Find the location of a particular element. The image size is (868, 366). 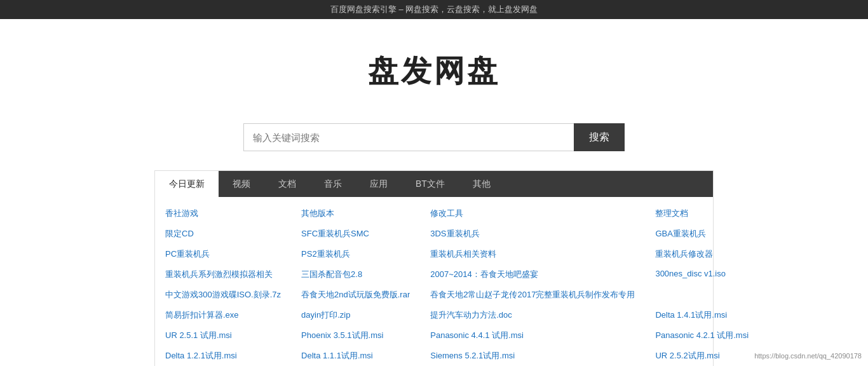

list-item: 三国杀配音包2.8 is located at coordinates (356, 274).